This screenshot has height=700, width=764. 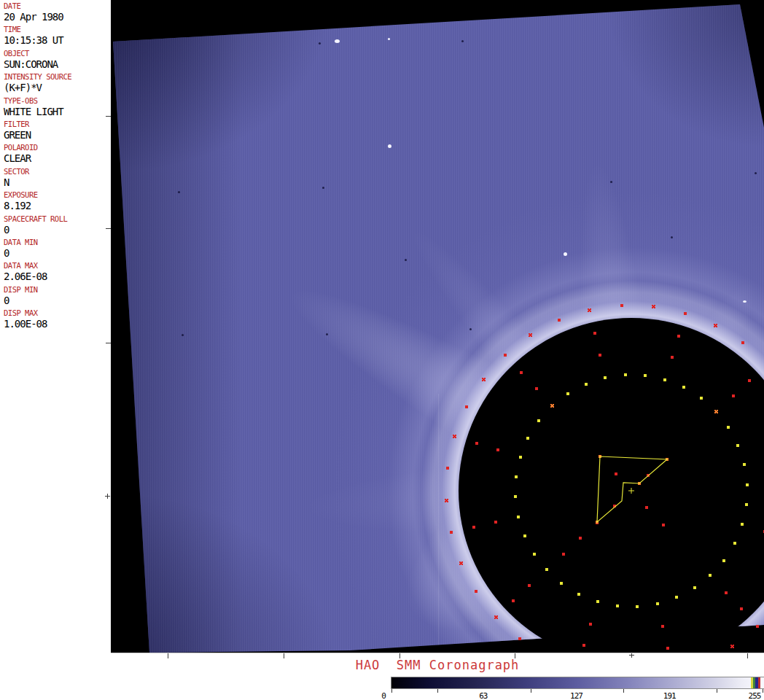 What do you see at coordinates (57, 324) in the screenshot?
I see `metadata-value: 1.00E-08` at bounding box center [57, 324].